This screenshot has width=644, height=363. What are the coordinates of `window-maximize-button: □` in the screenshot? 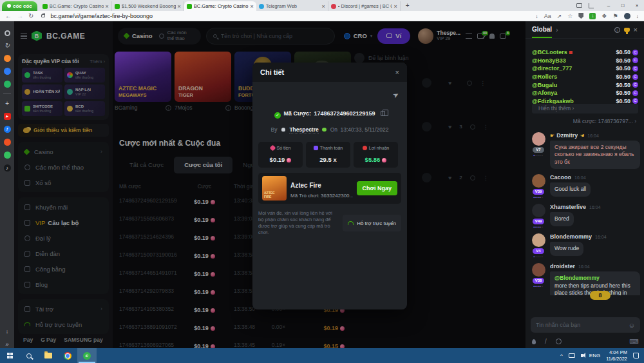 It's located at (623, 5).